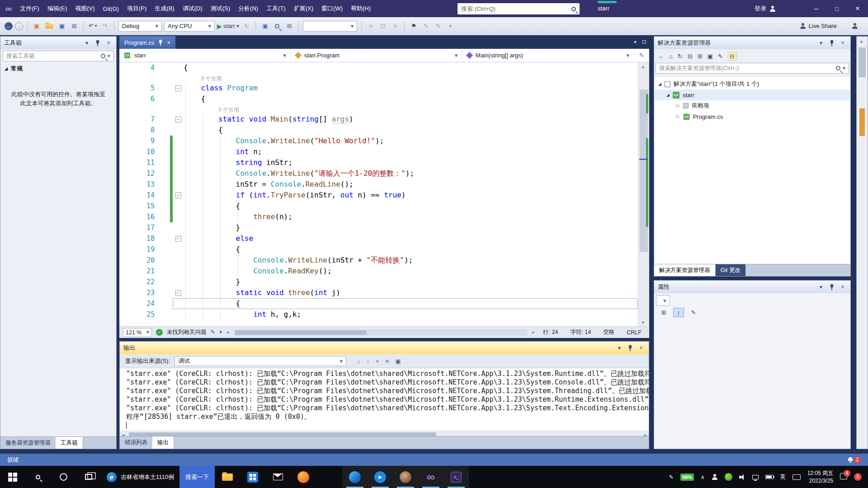 The width and height of the screenshot is (868, 488). I want to click on toolbox-section-general: 常规, so click(58, 69).